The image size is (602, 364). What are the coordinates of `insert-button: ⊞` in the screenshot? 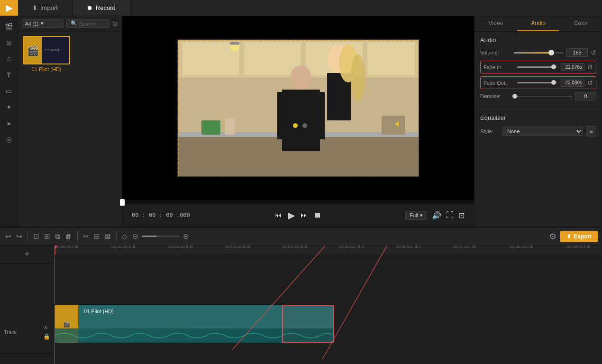 It's located at (47, 237).